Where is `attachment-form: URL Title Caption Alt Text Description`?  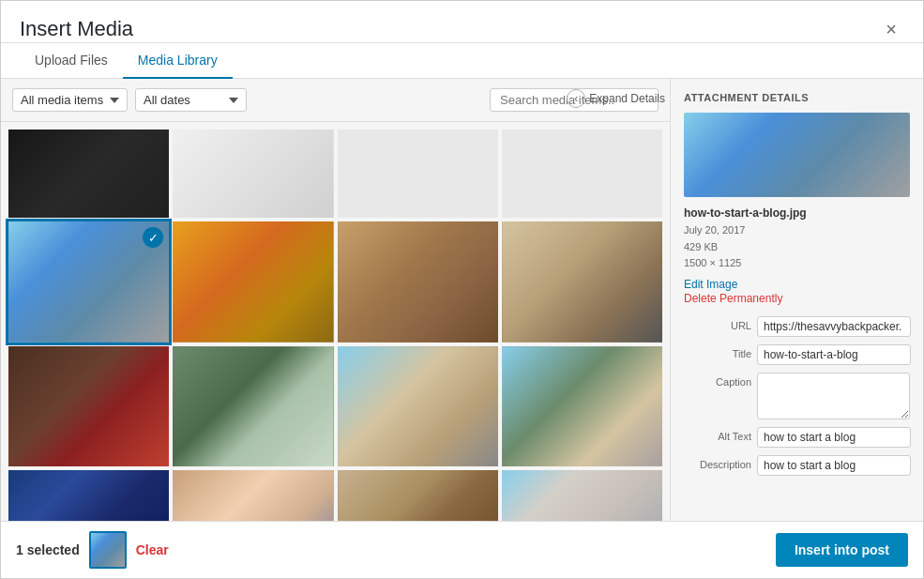 attachment-form: URL Title Caption Alt Text Description is located at coordinates (797, 396).